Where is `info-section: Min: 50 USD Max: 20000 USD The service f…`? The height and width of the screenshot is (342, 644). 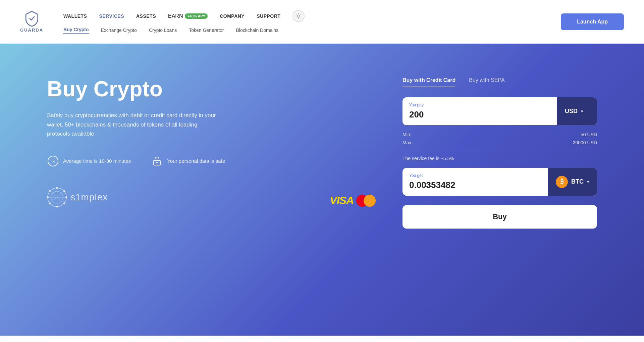 info-section: Min: 50 USD Max: 20000 USD The service f… is located at coordinates (500, 148).